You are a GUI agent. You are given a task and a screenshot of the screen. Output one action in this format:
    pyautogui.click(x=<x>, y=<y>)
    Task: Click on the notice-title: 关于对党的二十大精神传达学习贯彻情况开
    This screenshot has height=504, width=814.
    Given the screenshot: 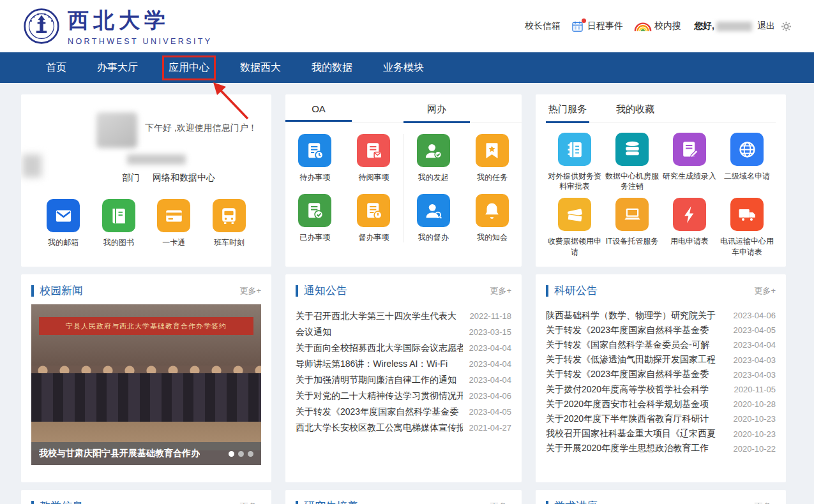 What is the action you would take?
    pyautogui.click(x=379, y=396)
    